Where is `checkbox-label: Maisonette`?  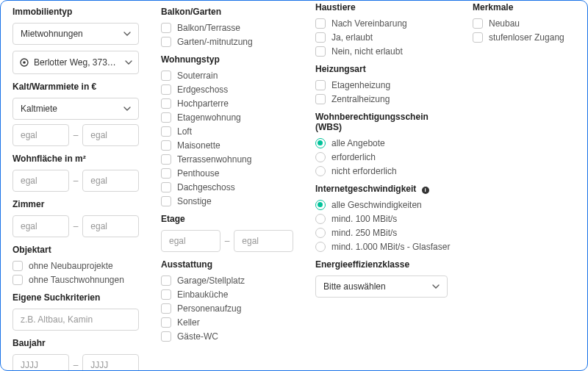
checkbox-label: Maisonette is located at coordinates (198, 145).